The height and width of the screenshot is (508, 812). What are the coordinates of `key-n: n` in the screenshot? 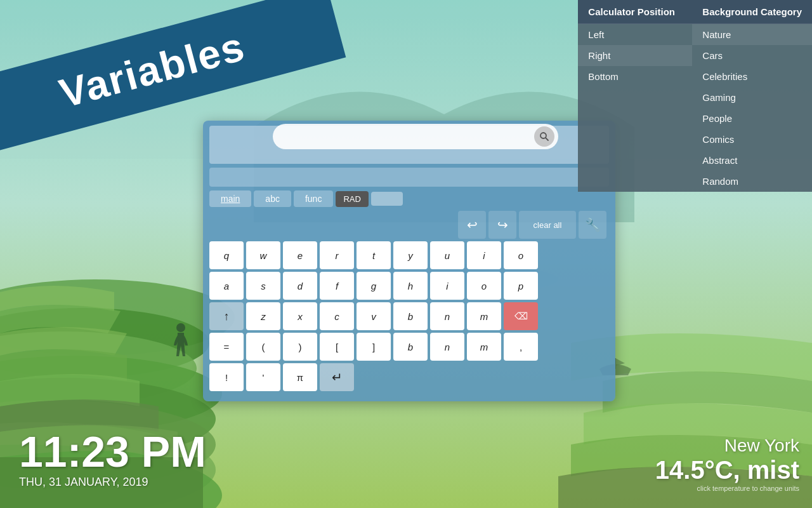 It's located at (447, 316).